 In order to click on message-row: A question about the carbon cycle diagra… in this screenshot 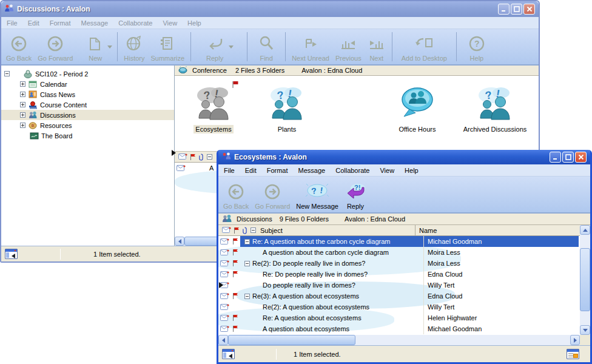, I will do `click(399, 252)`.